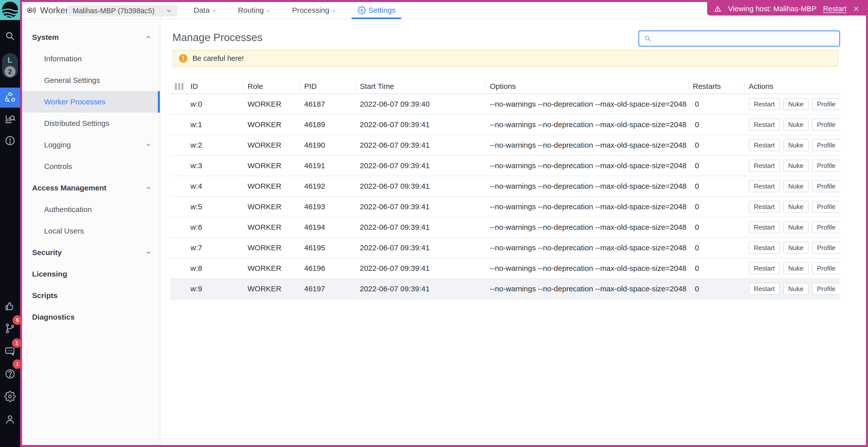  I want to click on notifications-icon, so click(10, 141).